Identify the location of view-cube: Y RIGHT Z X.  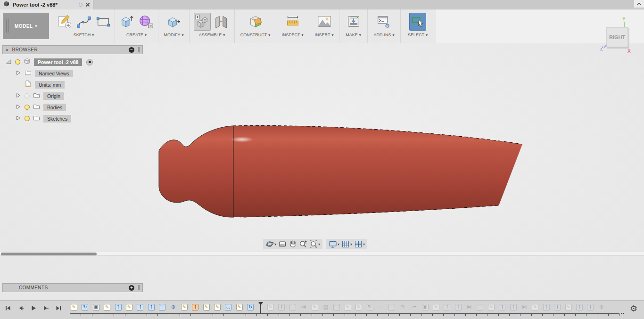
(622, 35).